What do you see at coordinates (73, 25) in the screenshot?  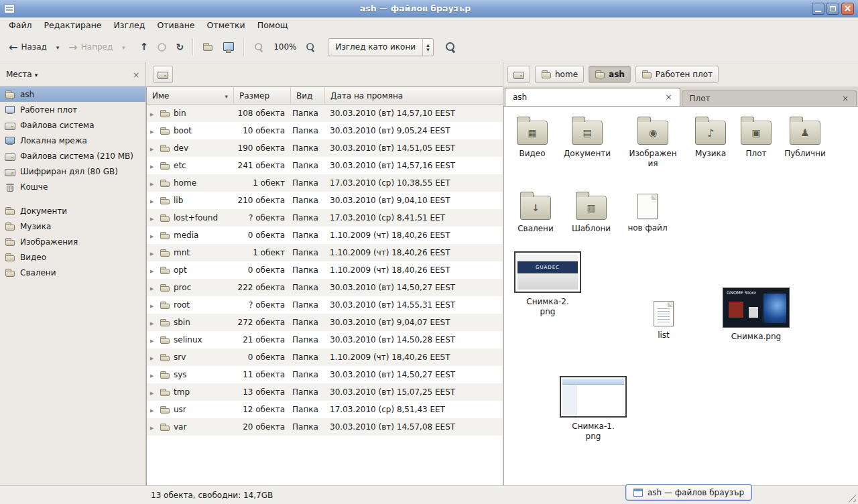 I see `menu-item: Редактиране` at bounding box center [73, 25].